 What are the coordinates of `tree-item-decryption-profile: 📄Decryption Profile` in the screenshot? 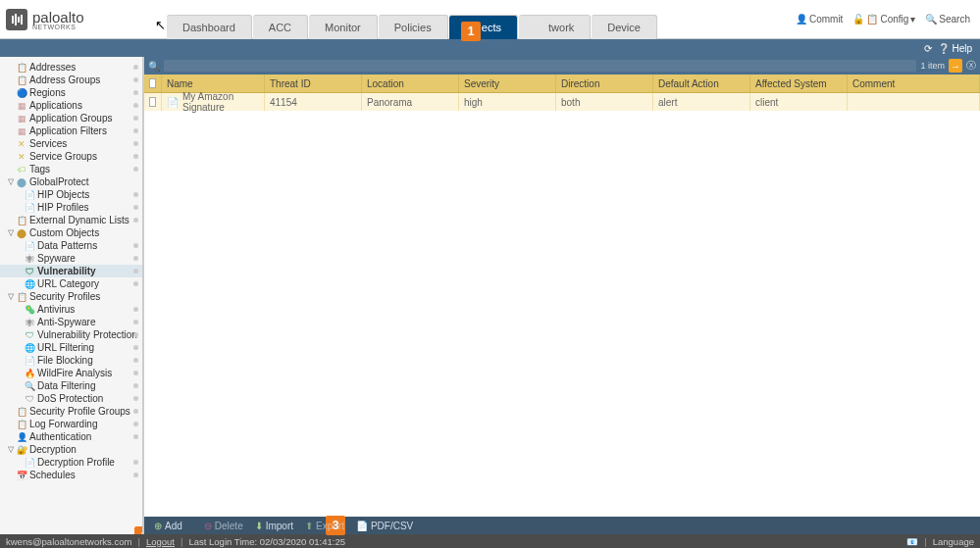 It's located at (71, 463).